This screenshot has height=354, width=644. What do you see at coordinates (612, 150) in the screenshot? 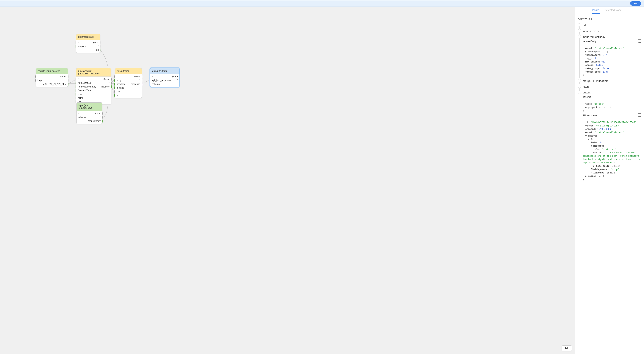
I see `json-api-response: { id: "bbab4e57f0c2414585682d0762e25549"…` at bounding box center [612, 150].